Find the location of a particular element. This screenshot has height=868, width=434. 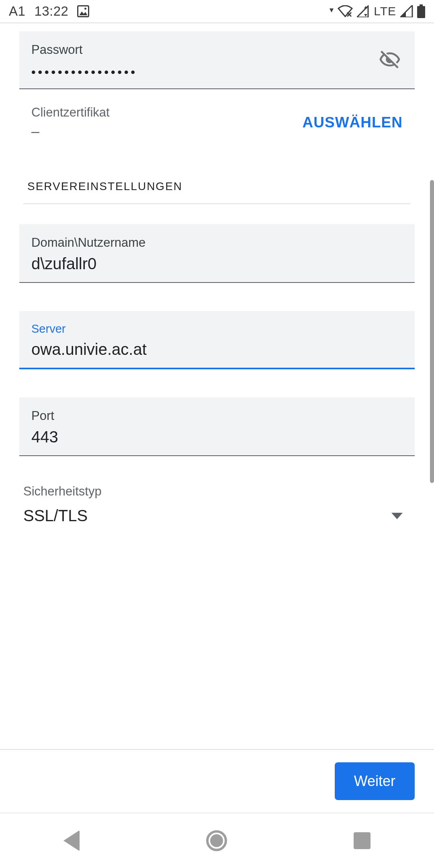

domain-username-field: Domain\Nutzername d\zufallr0 is located at coordinates (217, 254).